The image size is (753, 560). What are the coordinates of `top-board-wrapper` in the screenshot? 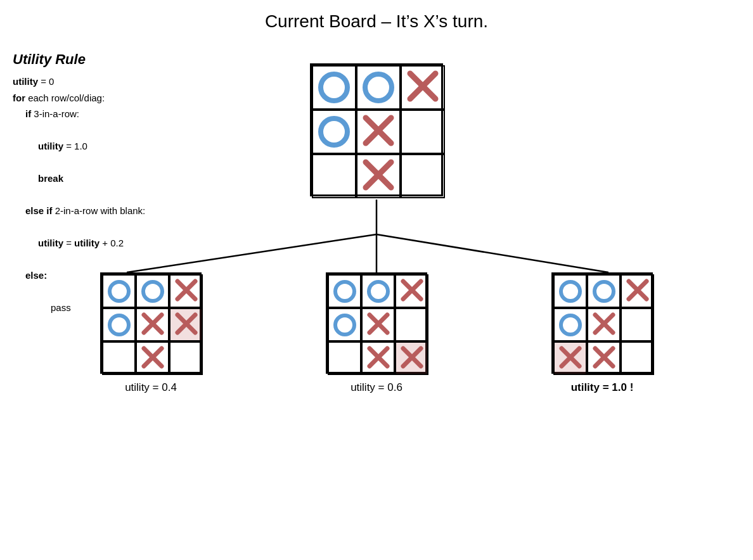 It's located at (376, 130).